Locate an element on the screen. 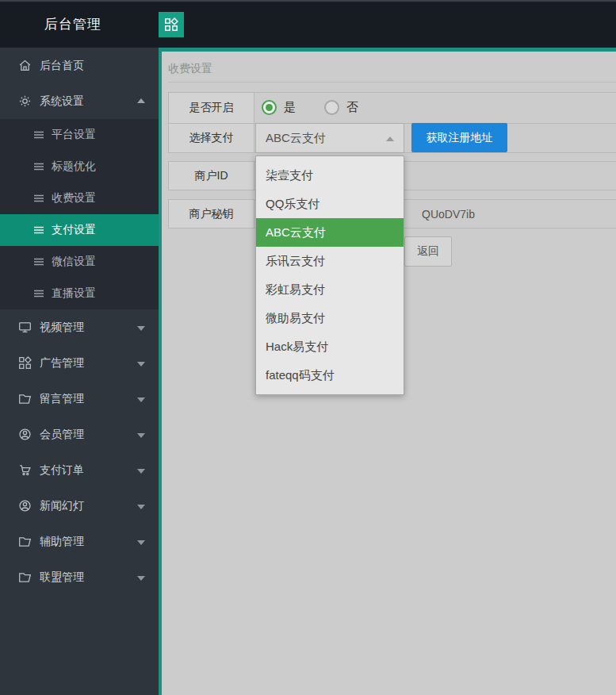  sidebar-item-label: 视频管理 is located at coordinates (62, 328).